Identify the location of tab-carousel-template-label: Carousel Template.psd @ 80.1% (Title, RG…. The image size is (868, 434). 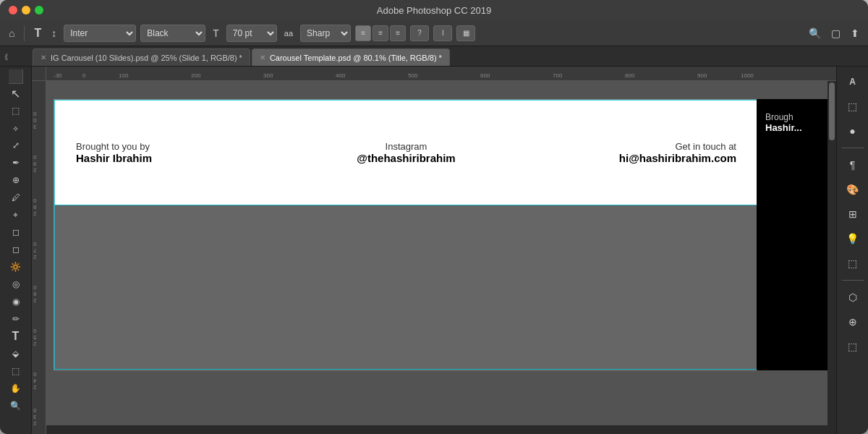
(356, 58).